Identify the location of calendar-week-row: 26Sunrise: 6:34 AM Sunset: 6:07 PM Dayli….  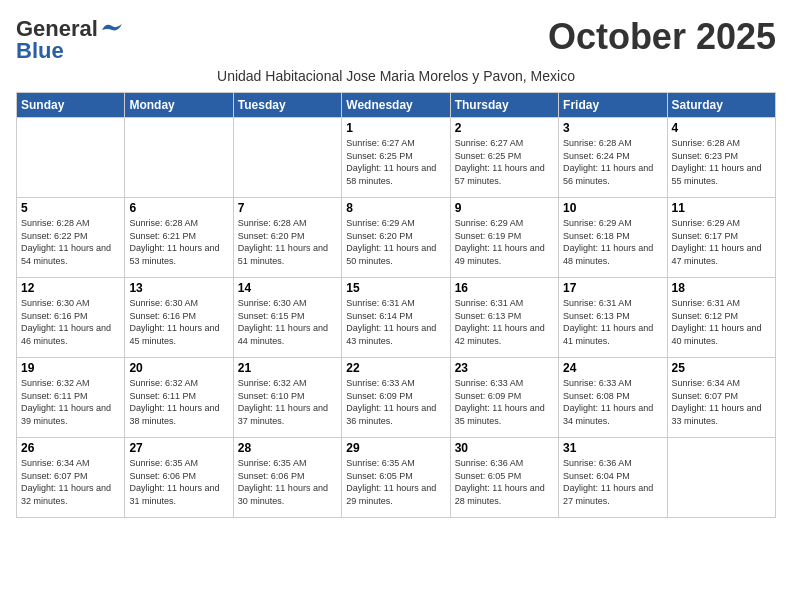
(396, 478).